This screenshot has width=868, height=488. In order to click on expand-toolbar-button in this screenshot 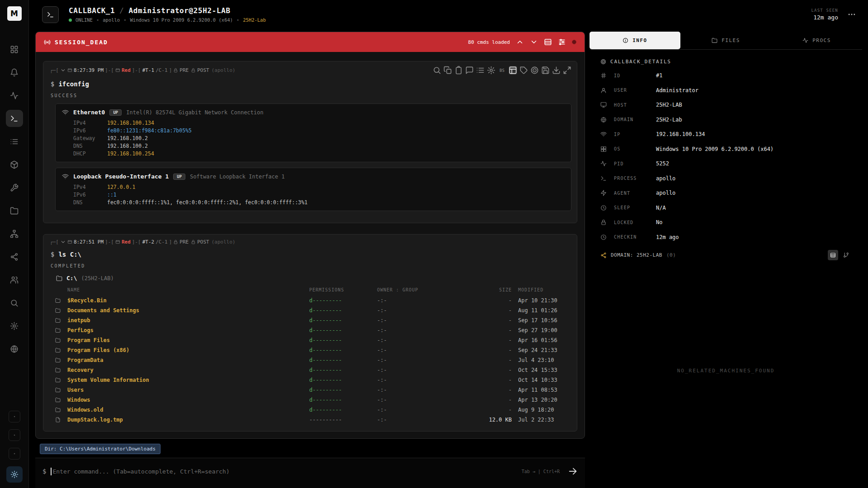, I will do `click(567, 70)`.